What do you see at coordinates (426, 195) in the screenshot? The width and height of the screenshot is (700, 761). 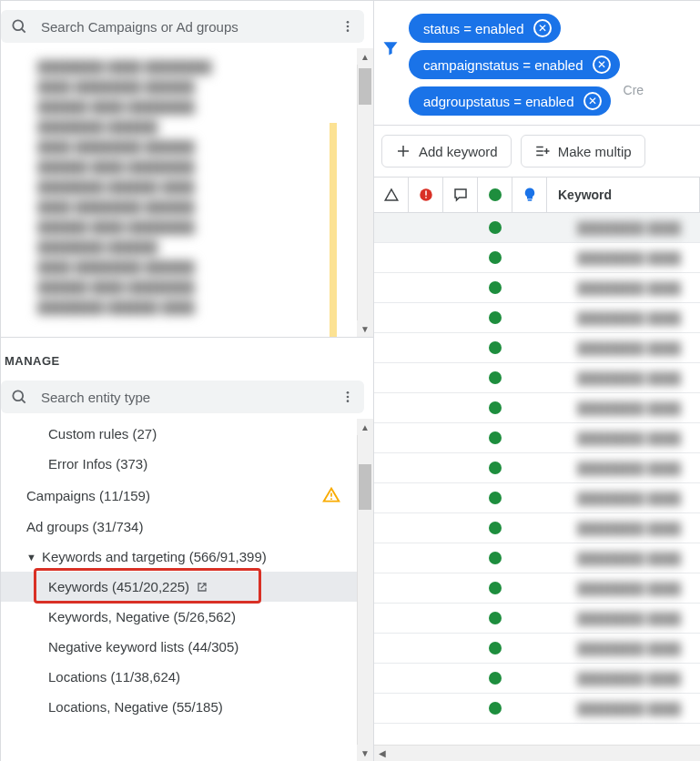 I see `alerts-column-header` at bounding box center [426, 195].